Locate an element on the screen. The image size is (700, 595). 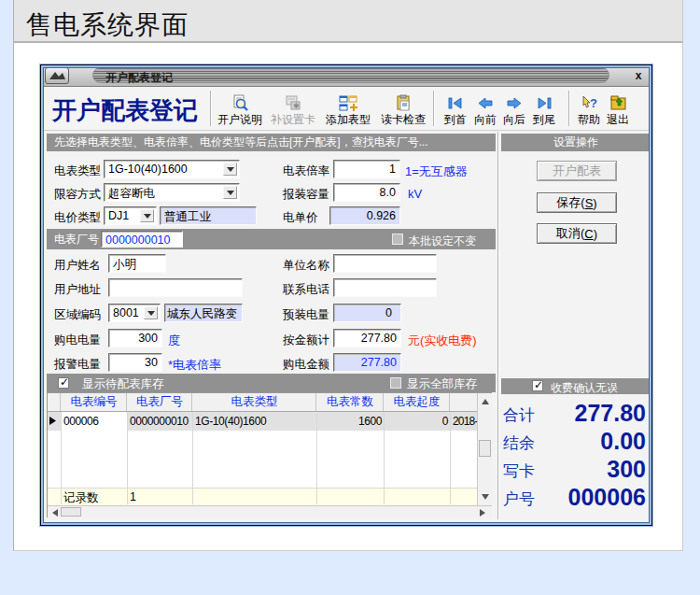
scroll-right-icon is located at coordinates (484, 513).